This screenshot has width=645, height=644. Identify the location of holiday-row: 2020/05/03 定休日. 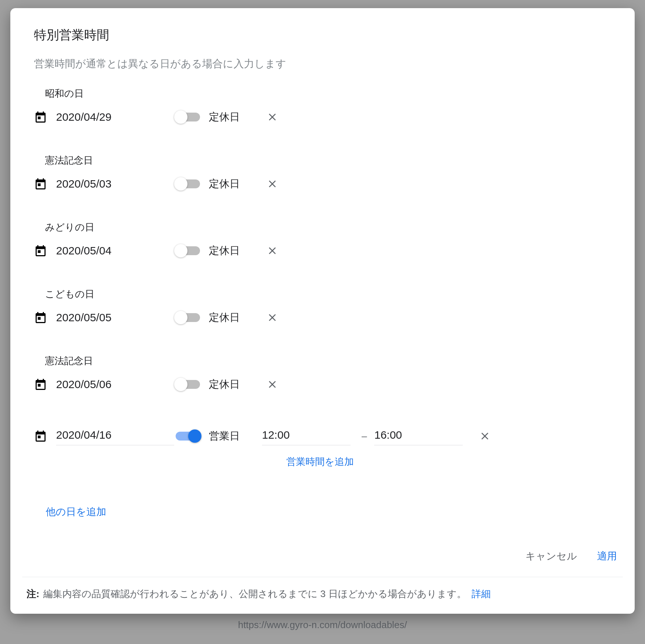
(322, 184).